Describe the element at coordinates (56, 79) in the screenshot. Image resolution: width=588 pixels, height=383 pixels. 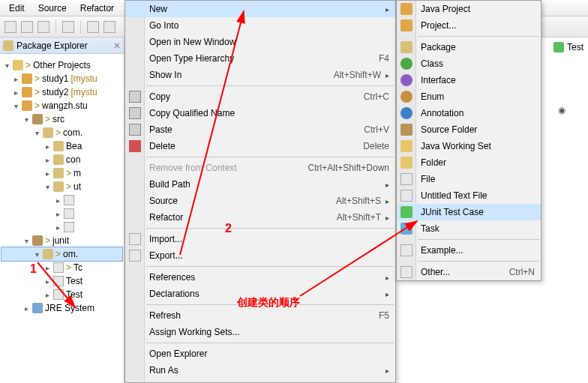
I see `tree-label: study1` at that location.